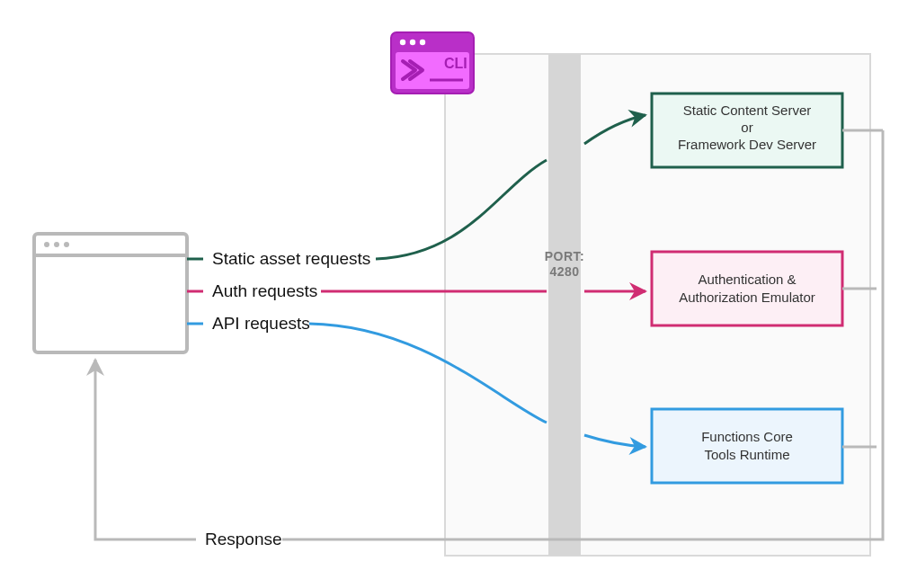 This screenshot has height=588, width=899. Describe the element at coordinates (456, 63) in the screenshot. I see `cli-label: CLI` at that location.